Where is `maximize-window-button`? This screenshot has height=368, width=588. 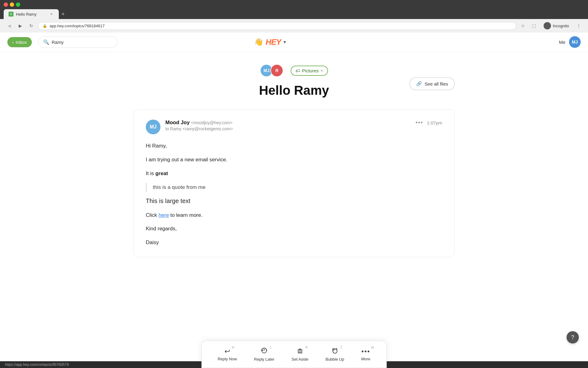
maximize-window-button is located at coordinates (18, 5).